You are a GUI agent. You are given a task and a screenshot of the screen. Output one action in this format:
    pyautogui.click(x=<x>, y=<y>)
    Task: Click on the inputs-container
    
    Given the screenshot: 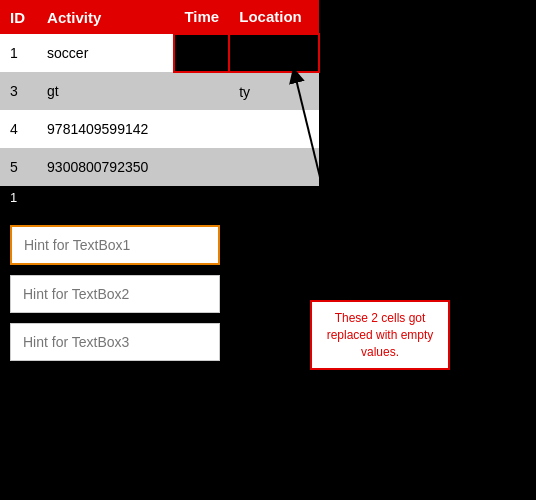 What is the action you would take?
    pyautogui.click(x=115, y=298)
    